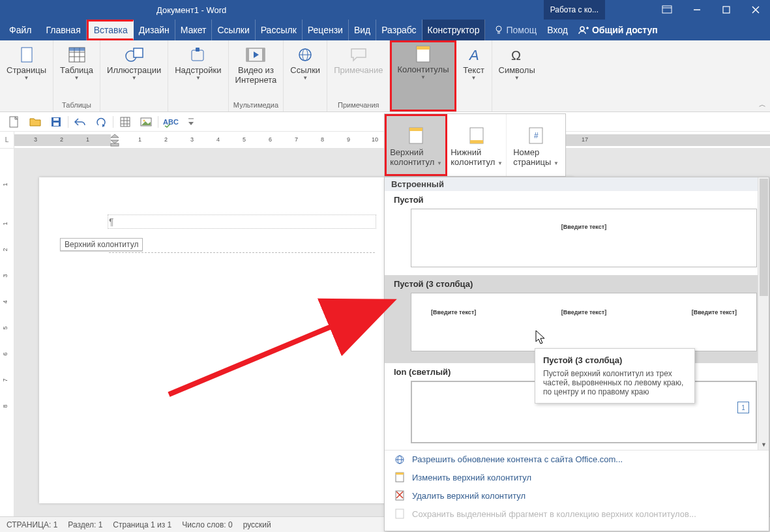 The image size is (770, 532). Describe the element at coordinates (125, 122) in the screenshot. I see `table-qat-button` at that location.